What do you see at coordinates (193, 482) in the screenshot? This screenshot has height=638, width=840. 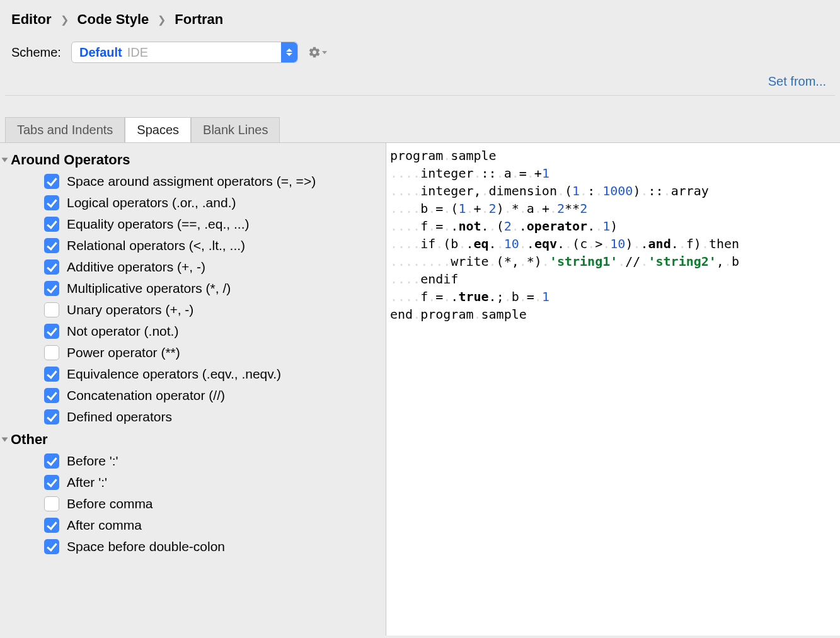 I see `option-row: After ':'` at bounding box center [193, 482].